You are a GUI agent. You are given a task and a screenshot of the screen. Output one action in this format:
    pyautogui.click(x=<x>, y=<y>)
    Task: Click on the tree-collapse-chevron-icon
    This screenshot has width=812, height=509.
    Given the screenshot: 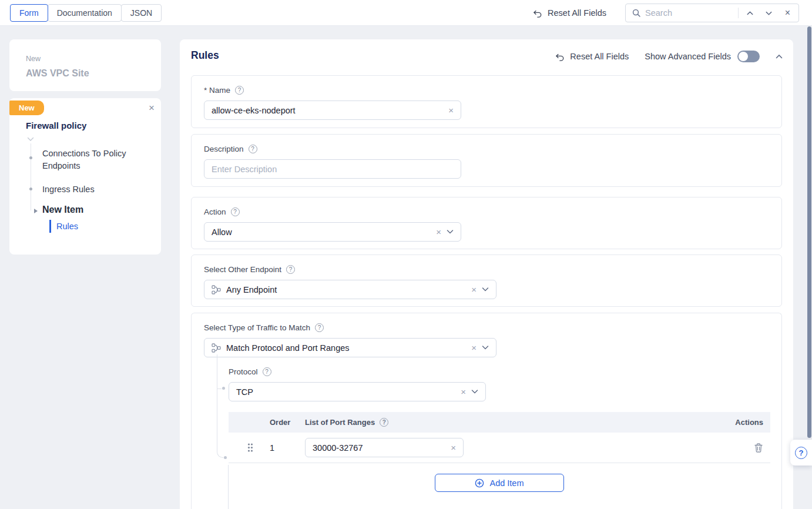 What is the action you would take?
    pyautogui.click(x=31, y=139)
    